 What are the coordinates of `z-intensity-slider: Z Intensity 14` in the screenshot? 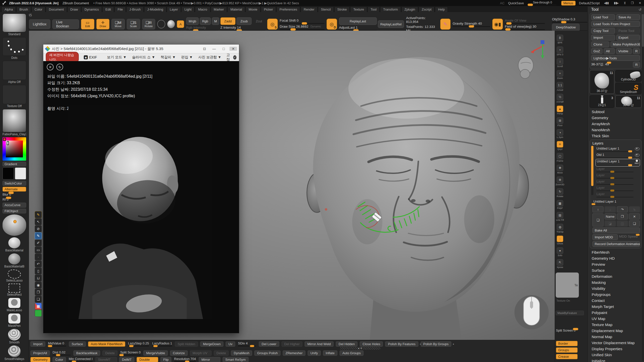 It's located at (243, 28).